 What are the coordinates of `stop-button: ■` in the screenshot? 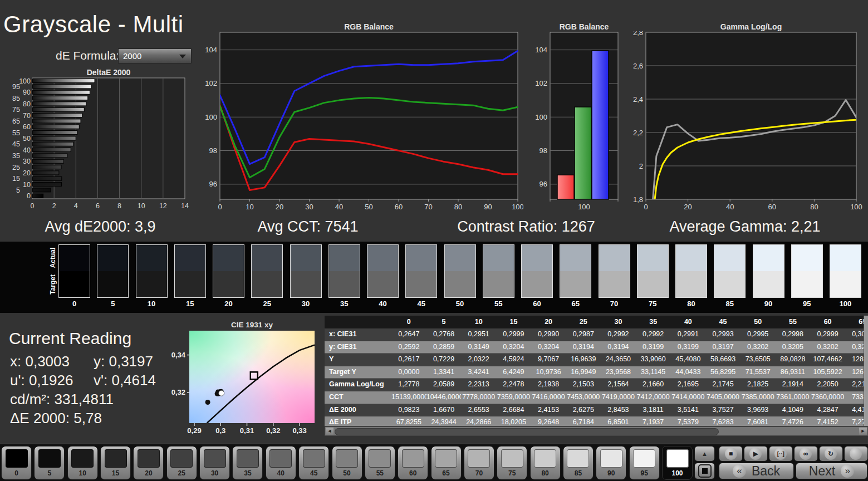 It's located at (730, 454).